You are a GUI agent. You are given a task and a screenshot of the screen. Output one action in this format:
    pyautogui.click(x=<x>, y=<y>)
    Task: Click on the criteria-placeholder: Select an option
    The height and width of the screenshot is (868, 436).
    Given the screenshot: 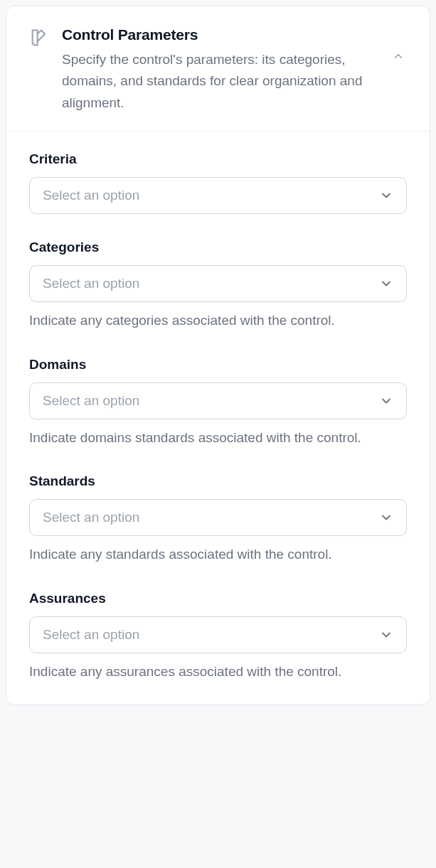 What is the action you would take?
    pyautogui.click(x=91, y=195)
    